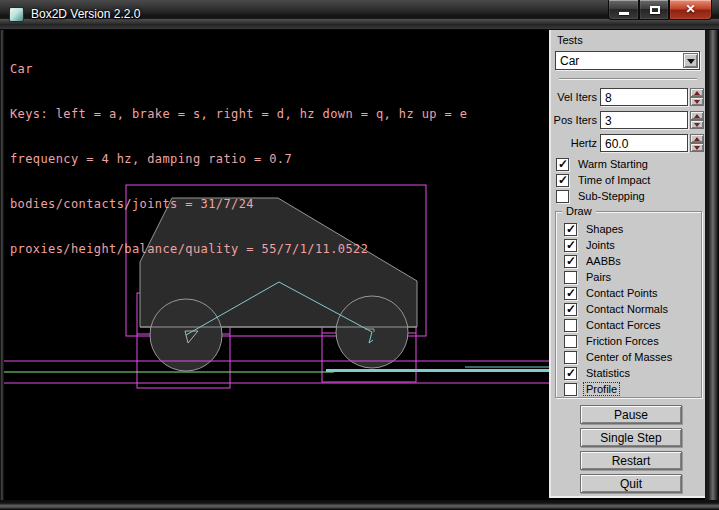 This screenshot has width=719, height=510. What do you see at coordinates (644, 120) in the screenshot?
I see `pos-iters-input: 3` at bounding box center [644, 120].